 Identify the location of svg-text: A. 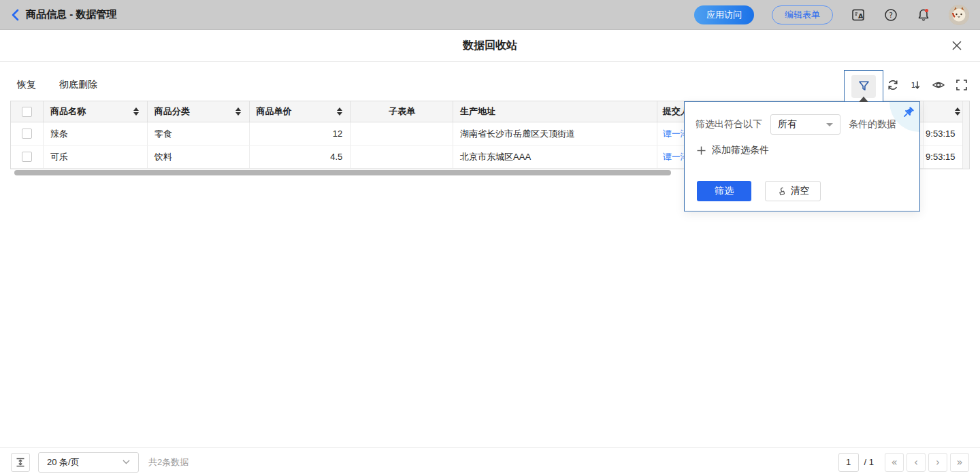
(861, 15).